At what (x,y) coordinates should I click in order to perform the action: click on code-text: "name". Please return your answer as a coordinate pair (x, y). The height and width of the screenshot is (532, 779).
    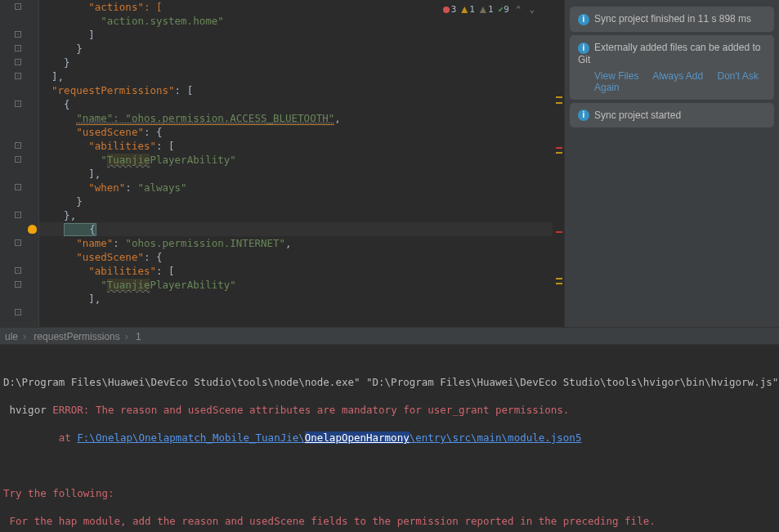
    Looking at the image, I should click on (76, 244).